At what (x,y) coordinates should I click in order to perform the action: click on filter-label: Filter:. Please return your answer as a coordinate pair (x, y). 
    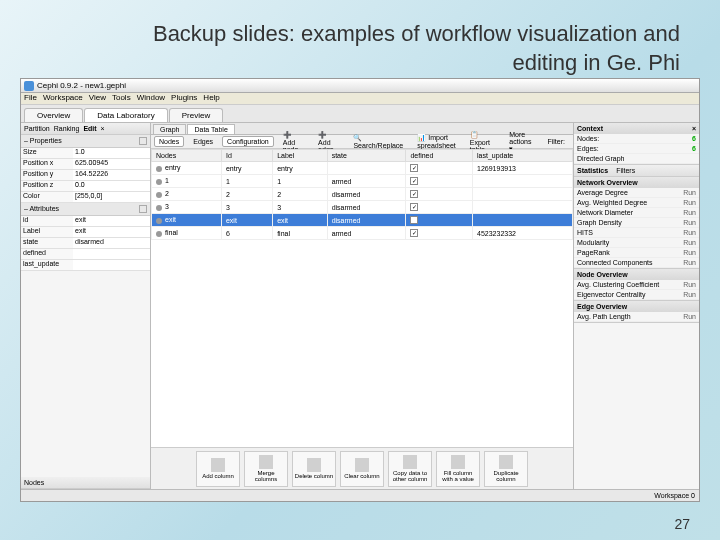
    Looking at the image, I should click on (556, 142).